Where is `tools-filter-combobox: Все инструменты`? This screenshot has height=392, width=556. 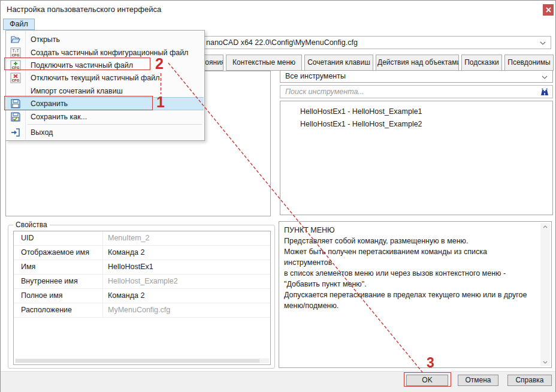 tools-filter-combobox: Все инструменты is located at coordinates (416, 77).